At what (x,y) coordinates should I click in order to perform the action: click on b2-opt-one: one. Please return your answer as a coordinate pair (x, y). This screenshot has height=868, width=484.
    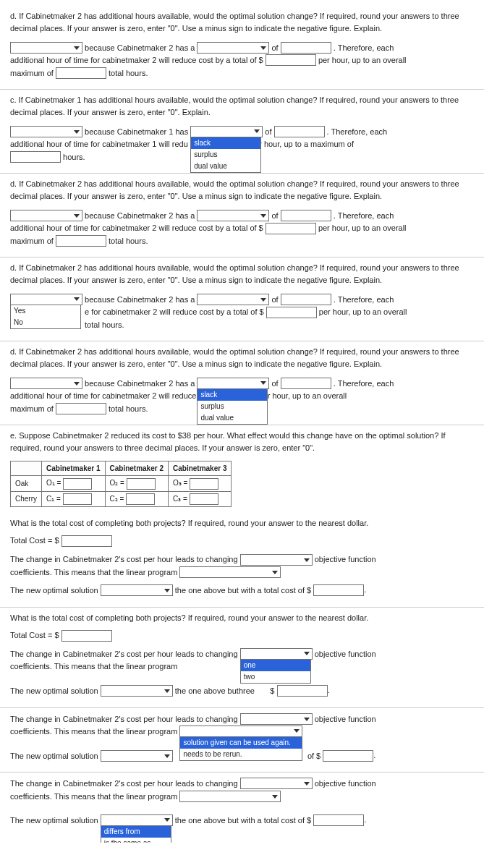
    Looking at the image, I should click on (276, 665).